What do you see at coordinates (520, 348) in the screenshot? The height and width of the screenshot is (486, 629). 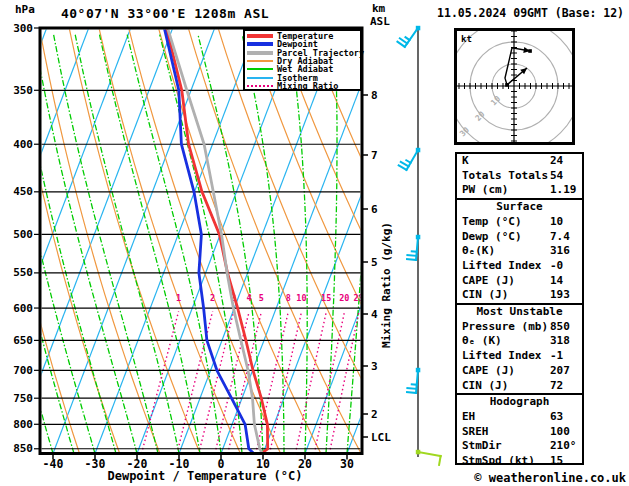 I see `stats-section: Most UnstablePressure (mb)850θₑ (K)318Li…` at bounding box center [520, 348].